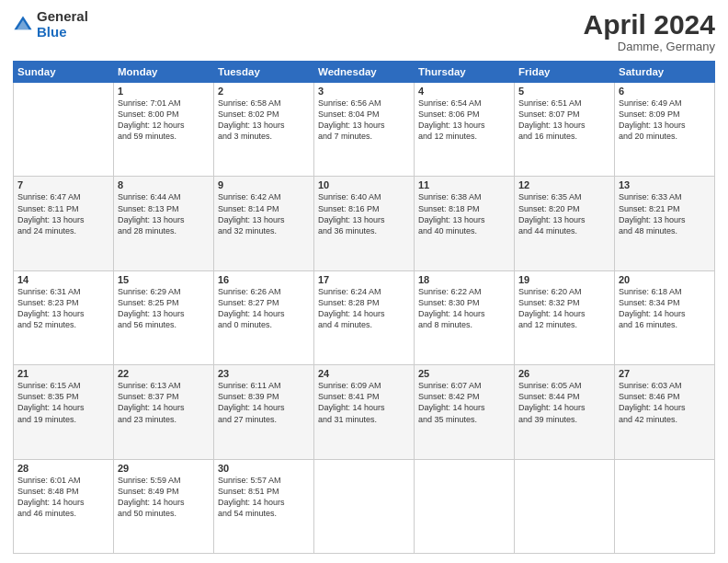 Image resolution: width=728 pixels, height=563 pixels. Describe the element at coordinates (364, 31) in the screenshot. I see `header: General Blue April 2024 Damme, Germany` at that location.